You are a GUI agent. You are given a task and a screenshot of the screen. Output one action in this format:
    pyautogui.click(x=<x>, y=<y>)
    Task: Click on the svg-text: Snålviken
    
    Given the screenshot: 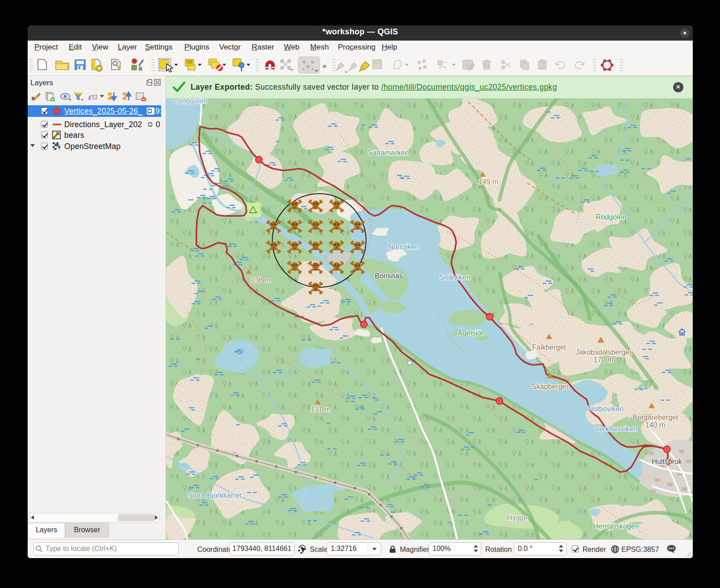 What is the action you would take?
    pyautogui.click(x=454, y=277)
    